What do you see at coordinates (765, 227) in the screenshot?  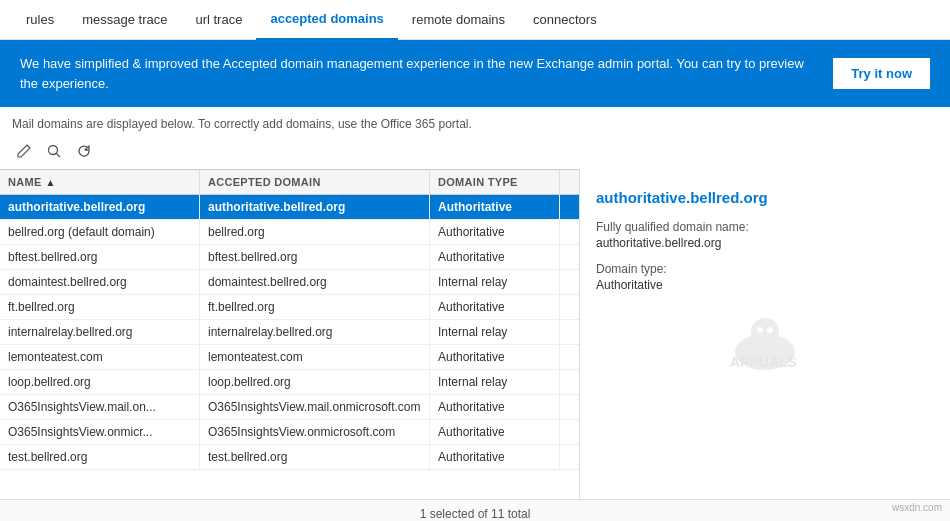 I see `detail-fqdn-label: Fully qualified domain name:` at bounding box center [765, 227].